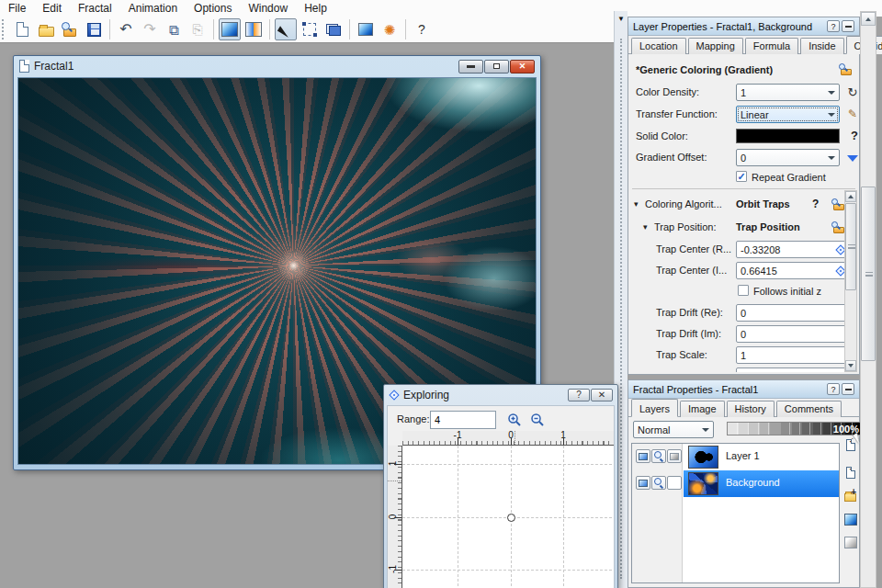  What do you see at coordinates (537, 420) in the screenshot?
I see `zoom-out-button` at bounding box center [537, 420].